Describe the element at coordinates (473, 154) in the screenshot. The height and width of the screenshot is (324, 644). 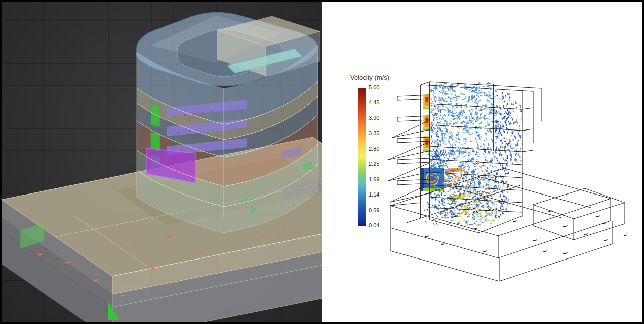
I see `vector-field-arrows` at that location.